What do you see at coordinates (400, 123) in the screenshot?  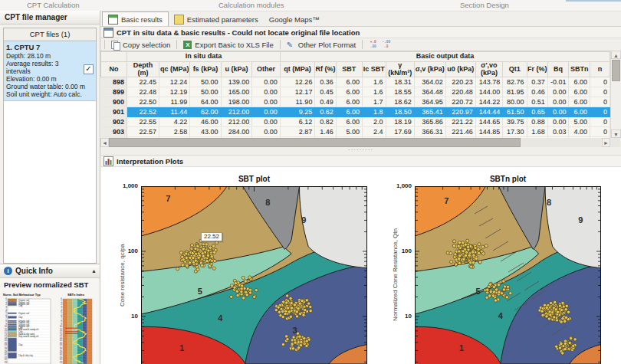 I see `table-cell: 18.19` at bounding box center [400, 123].